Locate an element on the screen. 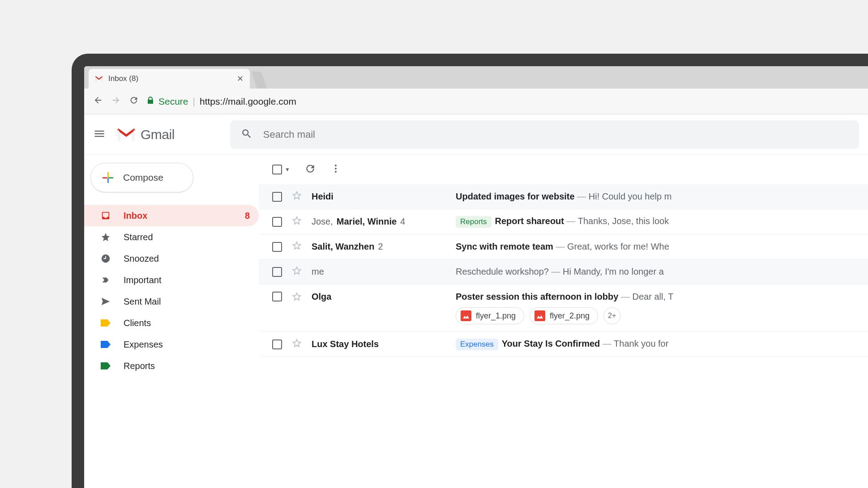 The image size is (868, 488). attachment-chip: flyer_1.png is located at coordinates (490, 316).